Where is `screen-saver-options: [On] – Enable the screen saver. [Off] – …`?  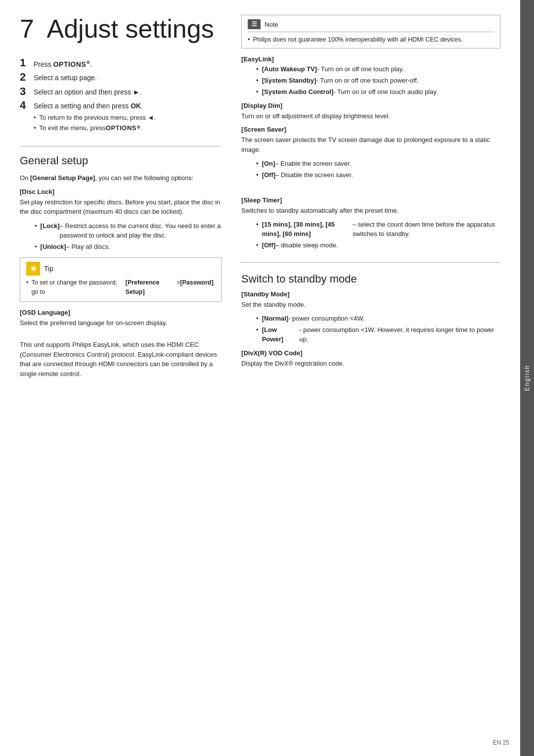 screen-saver-options: [On] – Enable the screen saver. [Off] – … is located at coordinates (371, 170).